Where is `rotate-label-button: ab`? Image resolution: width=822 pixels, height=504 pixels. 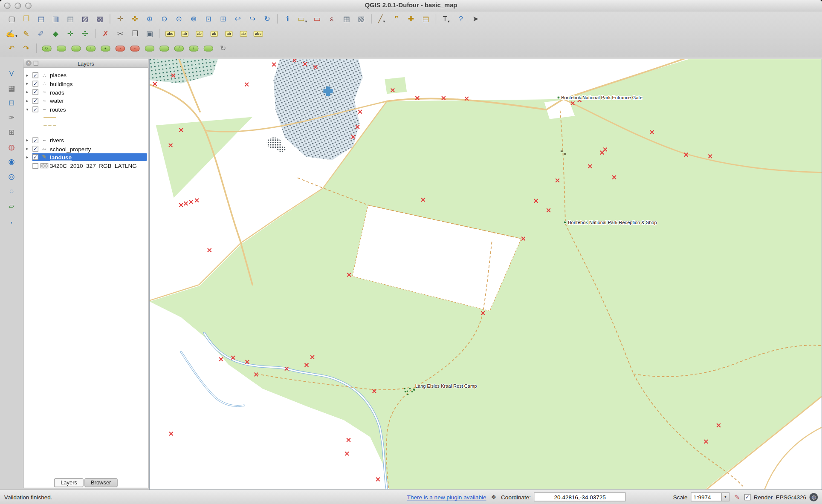
rotate-label-button: ab is located at coordinates (243, 34).